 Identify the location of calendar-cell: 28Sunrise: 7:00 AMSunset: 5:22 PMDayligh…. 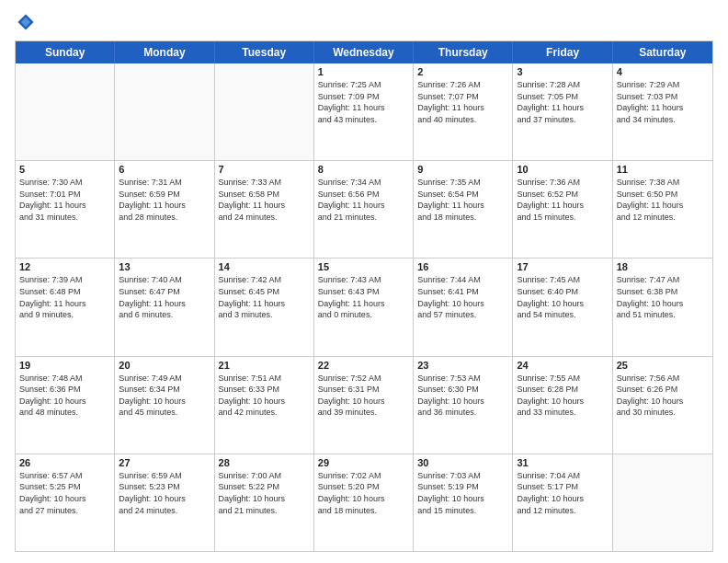
(265, 502).